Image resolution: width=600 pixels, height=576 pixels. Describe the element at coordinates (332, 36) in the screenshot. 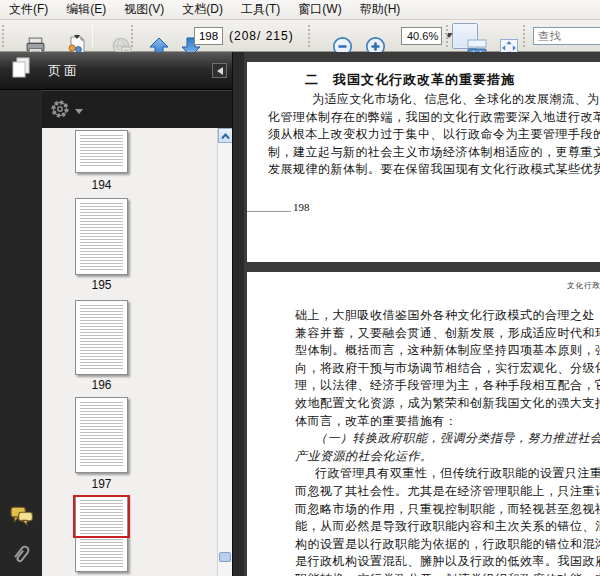

I see `zoom-out-button` at that location.